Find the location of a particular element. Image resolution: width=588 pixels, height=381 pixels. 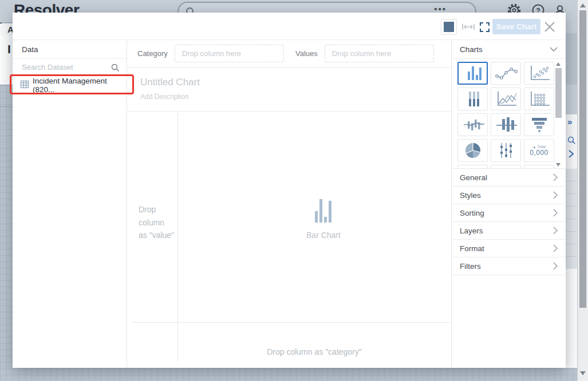

chart-tile-candlestick-chart is located at coordinates (506, 125).